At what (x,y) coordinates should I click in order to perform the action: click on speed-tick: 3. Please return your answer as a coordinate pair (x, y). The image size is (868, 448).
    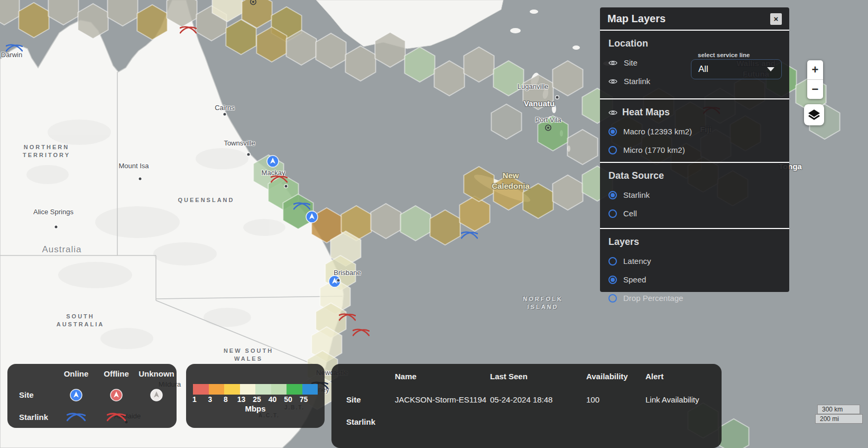
    Looking at the image, I should click on (210, 399).